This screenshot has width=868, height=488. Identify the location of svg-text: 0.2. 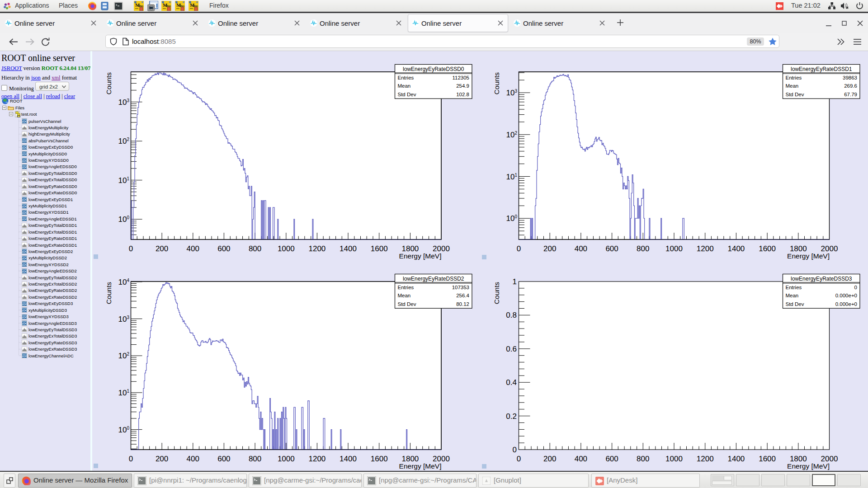
(511, 417).